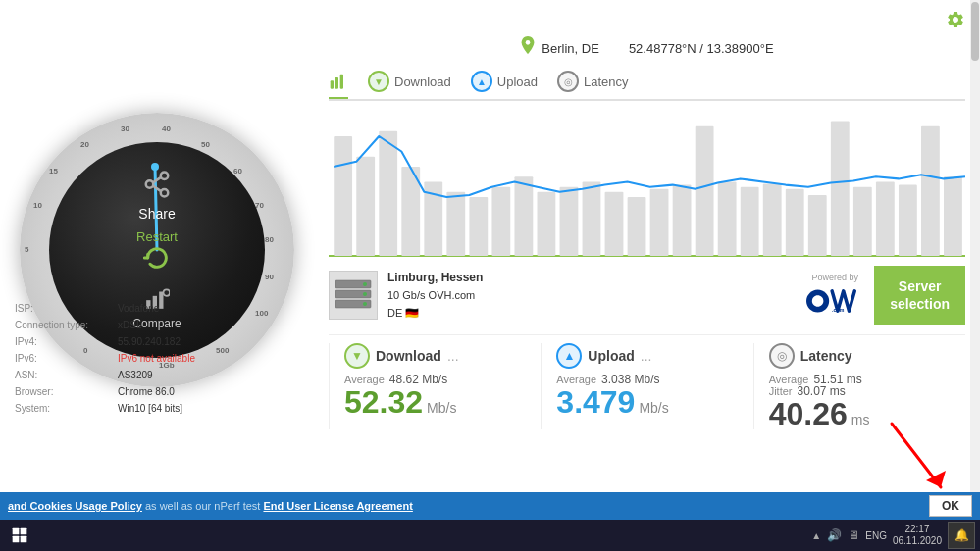 This screenshot has width=980, height=551. What do you see at coordinates (528, 49) in the screenshot?
I see `location-pin-icon` at bounding box center [528, 49].